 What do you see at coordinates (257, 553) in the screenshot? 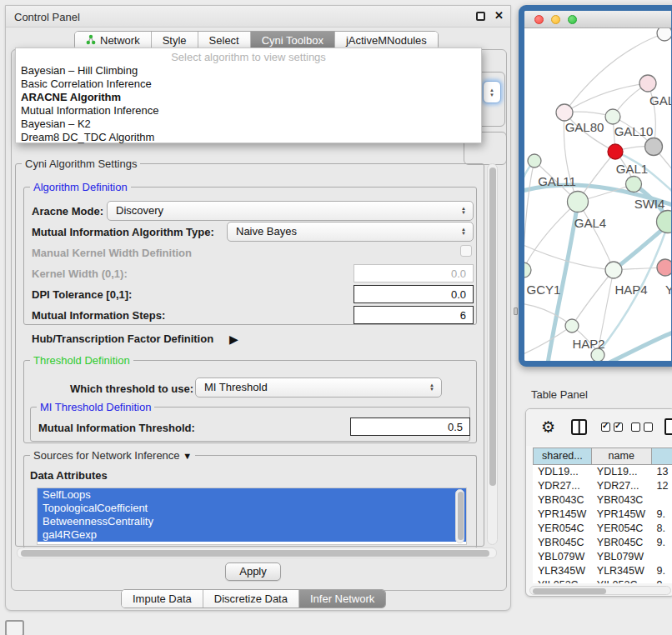
I see `settings-horizontal-scrollbar` at bounding box center [257, 553].